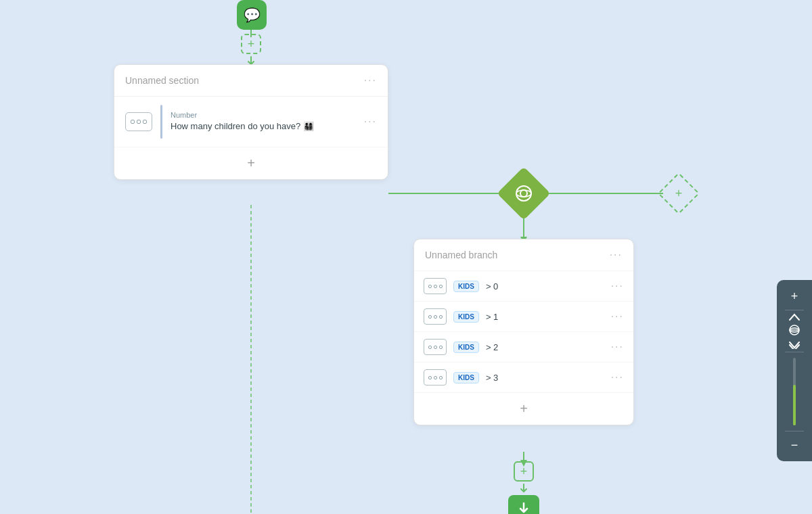 This screenshot has height=514, width=812. Describe the element at coordinates (794, 331) in the screenshot. I see `zoom-center-icon` at that location.